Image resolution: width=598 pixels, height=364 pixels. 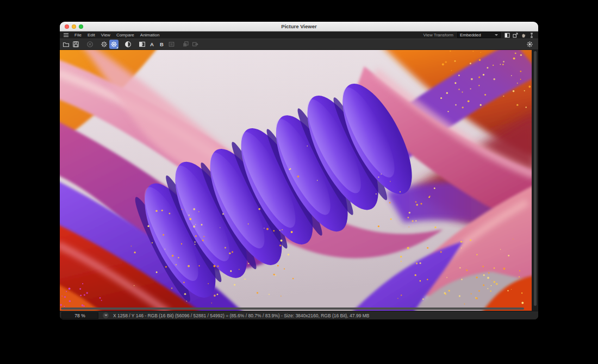 I want to click on view-transform-value: Embedded, so click(x=471, y=35).